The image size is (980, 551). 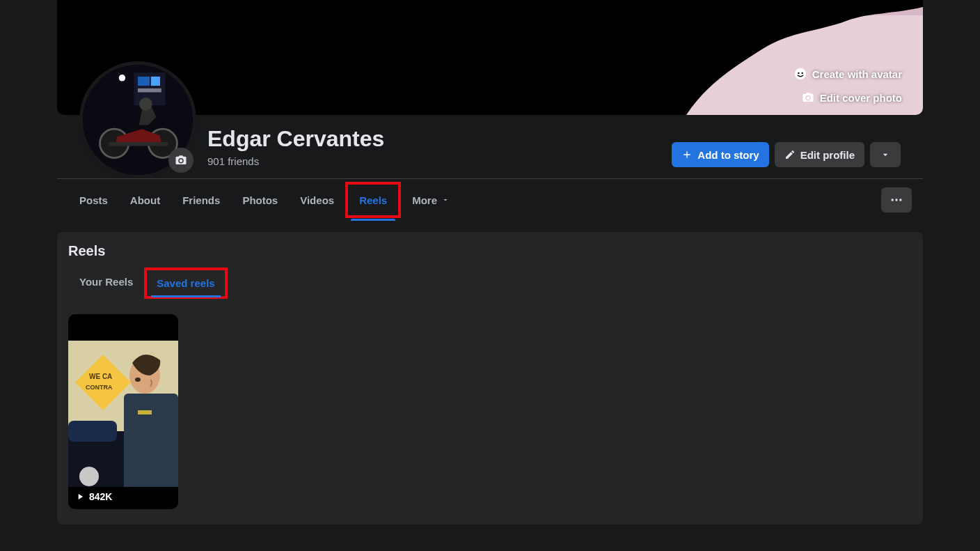 I want to click on add-to-story-button: Add to story, so click(x=720, y=155).